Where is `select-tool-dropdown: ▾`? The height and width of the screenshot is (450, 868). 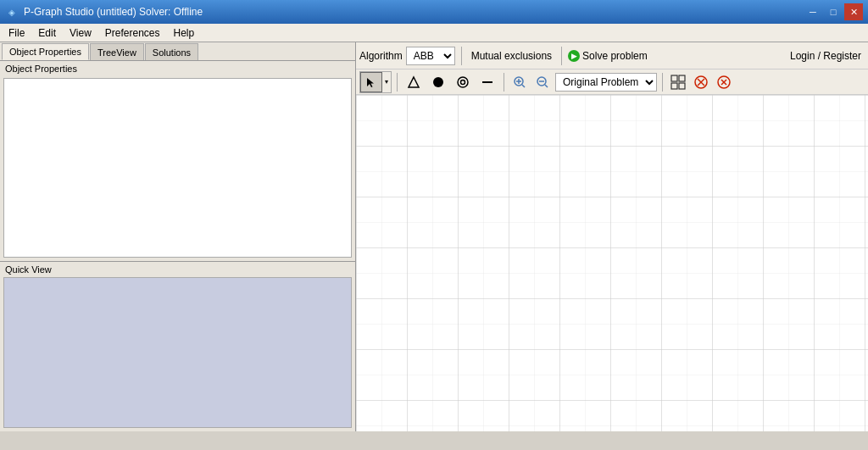 select-tool-dropdown: ▾ is located at coordinates (387, 82).